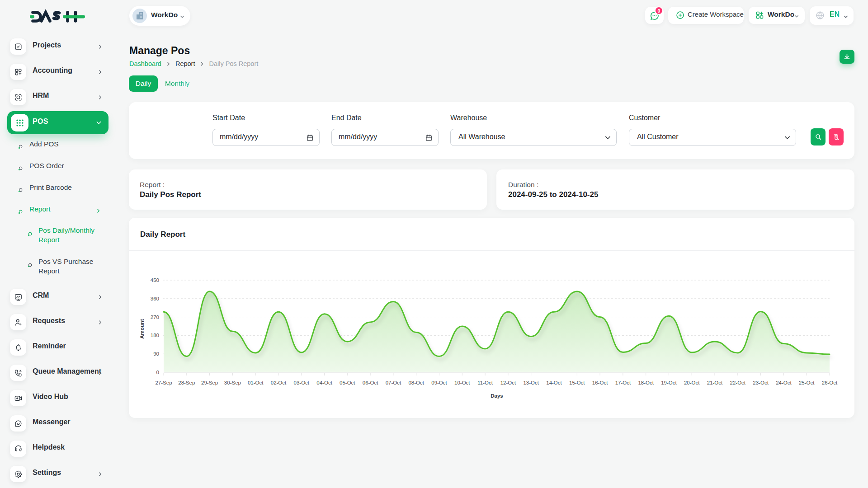  I want to click on svg-text: 450, so click(155, 280).